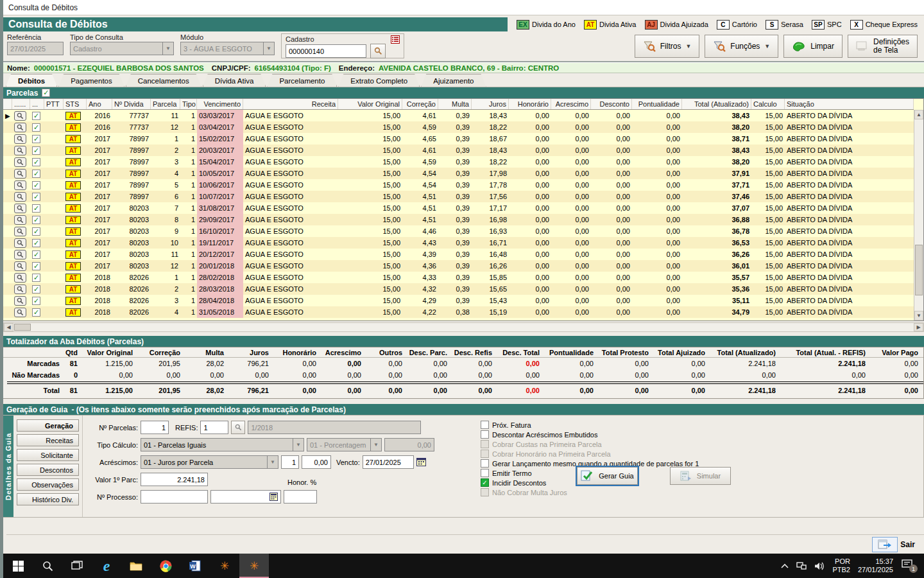 This screenshot has height=578, width=924. I want to click on table-row: ✓AT2017802039116/10/2017AGUA E ESGOTO15,…, so click(458, 231).